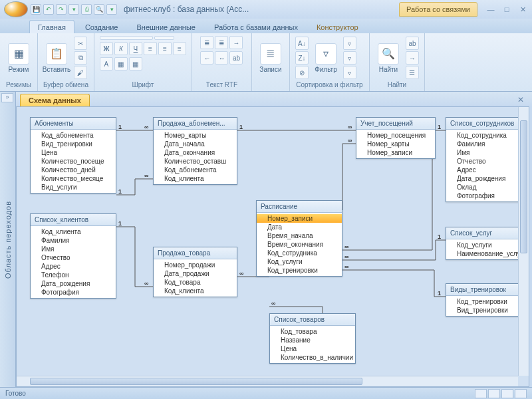 Image resolution: width=532 pixels, height=399 pixels. I want to click on indent-icon: →, so click(236, 43).